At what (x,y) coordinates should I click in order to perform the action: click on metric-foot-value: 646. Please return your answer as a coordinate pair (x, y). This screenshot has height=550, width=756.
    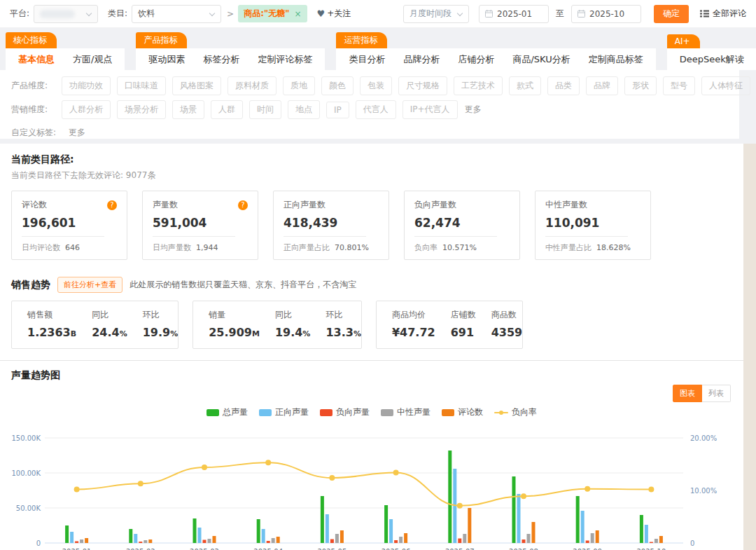
    Looking at the image, I should click on (73, 248).